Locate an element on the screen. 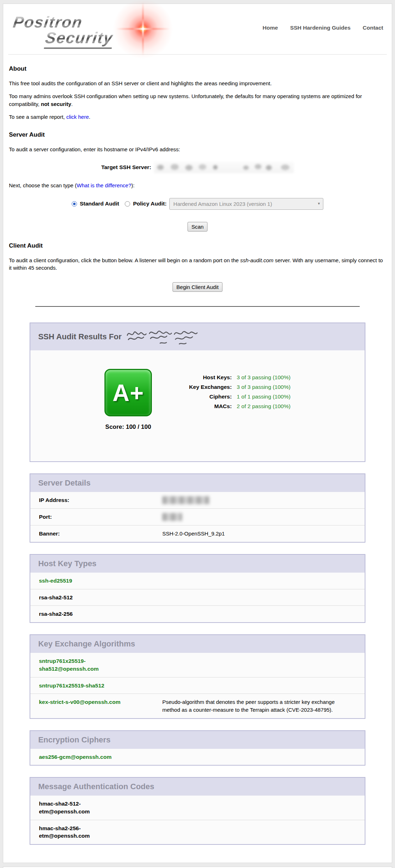  stat-value: 2 of 2 passing (100%) is located at coordinates (264, 406).